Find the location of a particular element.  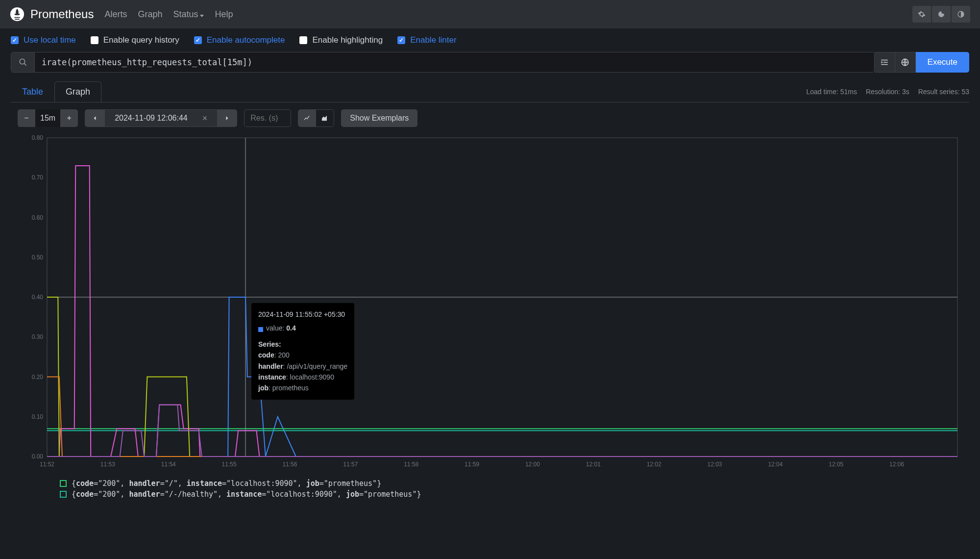

tab-graph: Graph is located at coordinates (78, 92).